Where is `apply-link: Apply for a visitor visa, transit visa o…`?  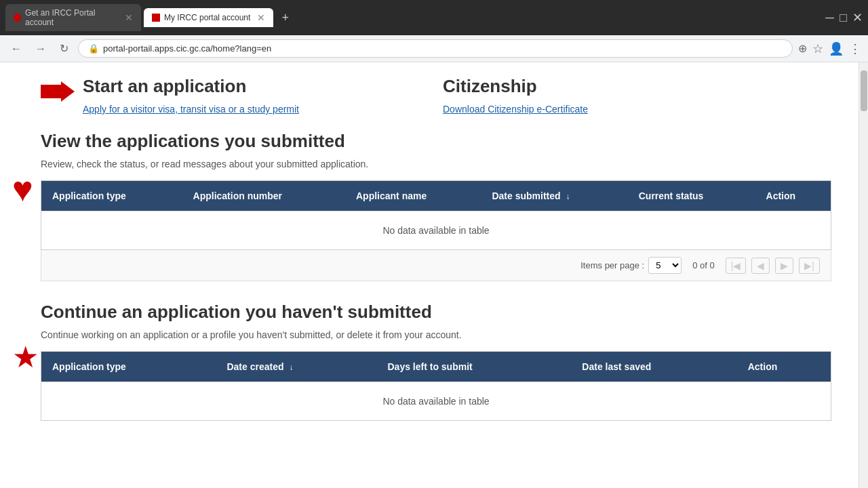 apply-link: Apply for a visitor visa, transit visa o… is located at coordinates (191, 109).